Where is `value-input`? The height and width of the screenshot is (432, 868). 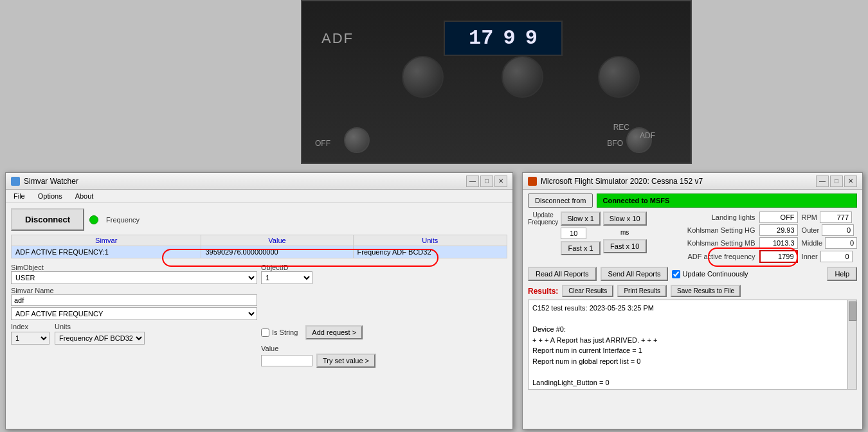
value-input is located at coordinates (287, 361).